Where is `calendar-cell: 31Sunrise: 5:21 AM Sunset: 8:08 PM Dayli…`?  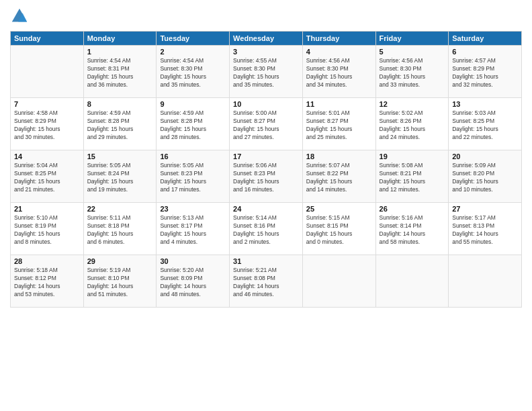 calendar-cell: 31Sunrise: 5:21 AM Sunset: 8:08 PM Dayli… is located at coordinates (266, 281).